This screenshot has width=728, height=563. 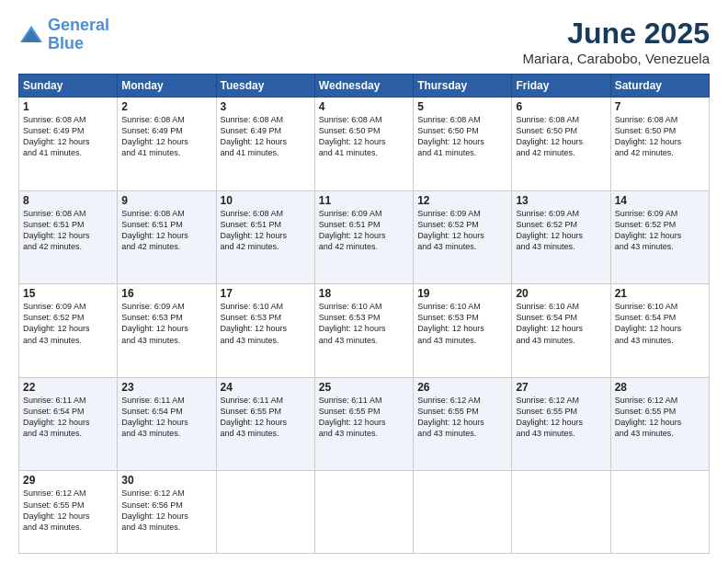 I want to click on day-number: 10, so click(x=266, y=201).